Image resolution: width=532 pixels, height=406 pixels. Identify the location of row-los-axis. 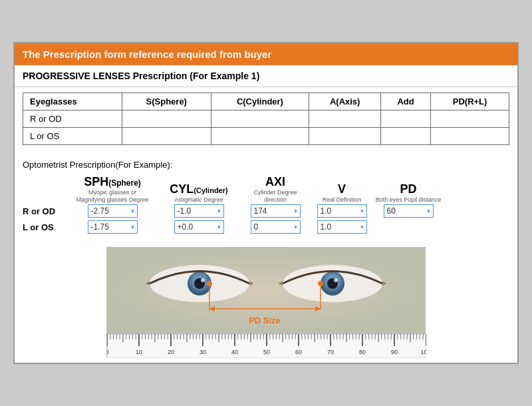
(345, 136).